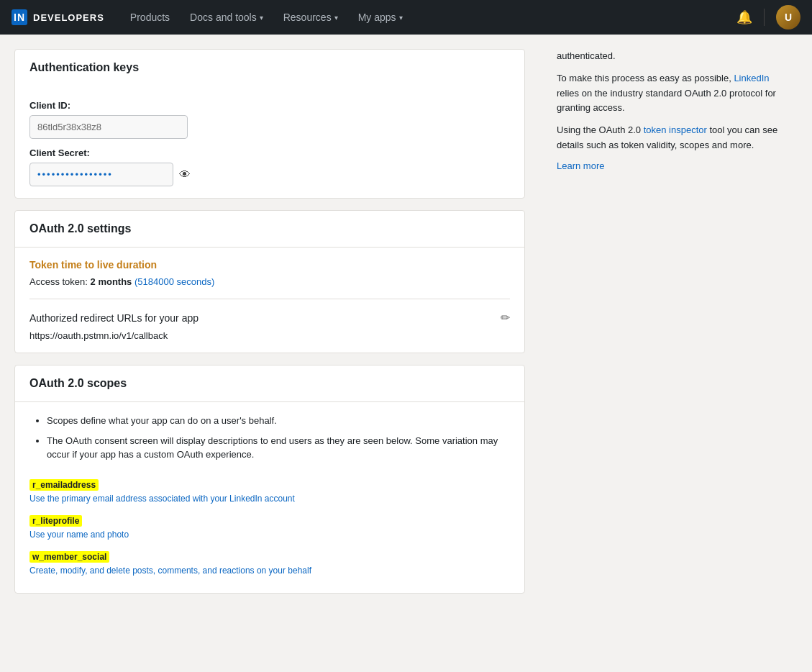  What do you see at coordinates (669, 138) in the screenshot?
I see `sidebar-para3: Using the OAuth 2.0 token inspector tool…` at bounding box center [669, 138].